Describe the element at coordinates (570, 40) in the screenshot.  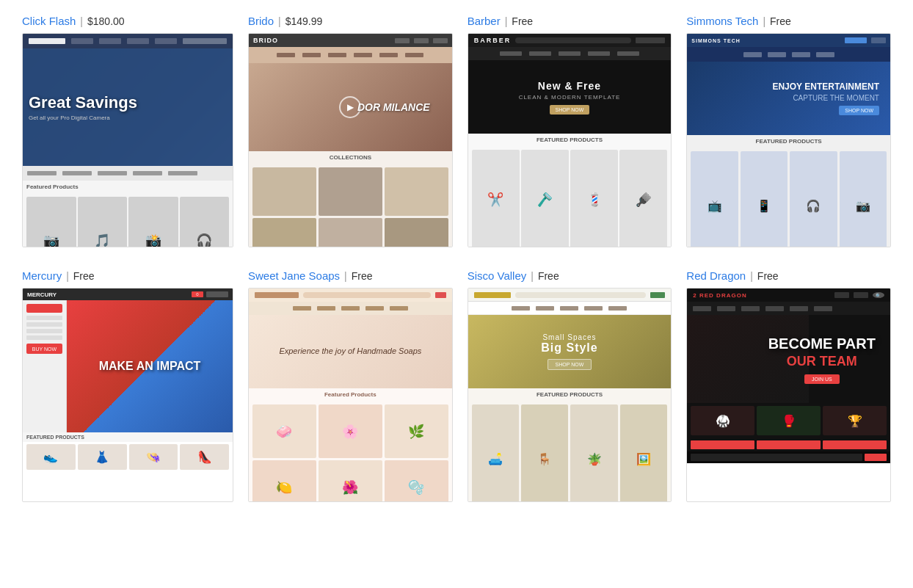
I see `barber-navbar: BARBER` at that location.